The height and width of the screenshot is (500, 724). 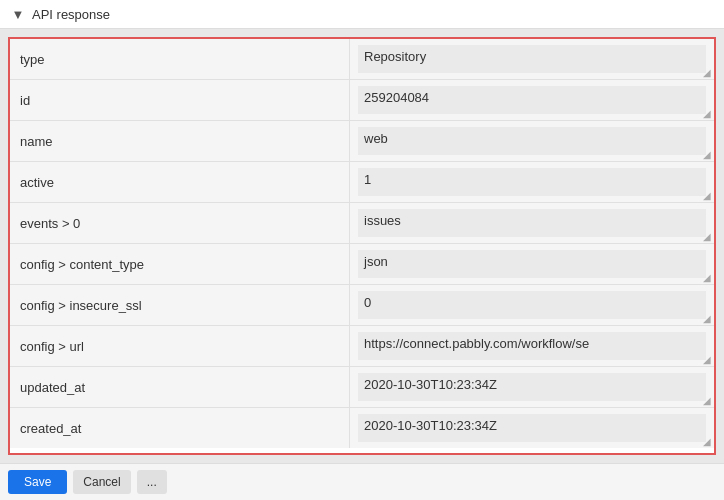 What do you see at coordinates (180, 305) in the screenshot?
I see `row-key: config > insecure_ssl` at bounding box center [180, 305].